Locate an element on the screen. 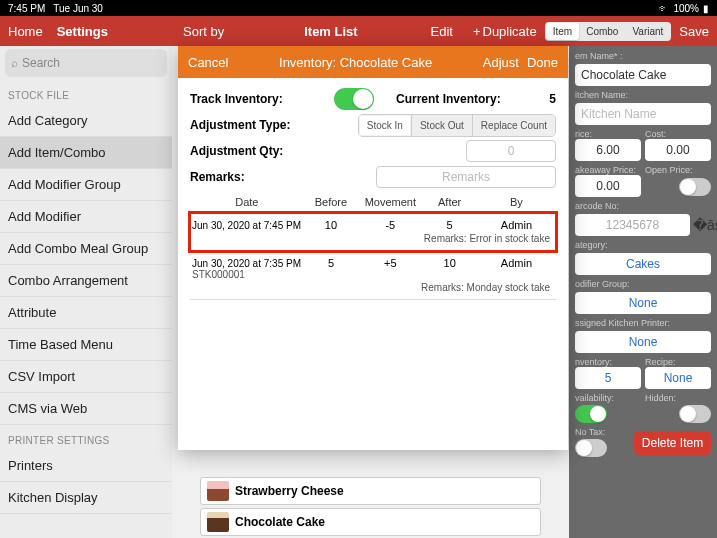 This screenshot has width=717, height=538. toggle-hidden is located at coordinates (695, 414).